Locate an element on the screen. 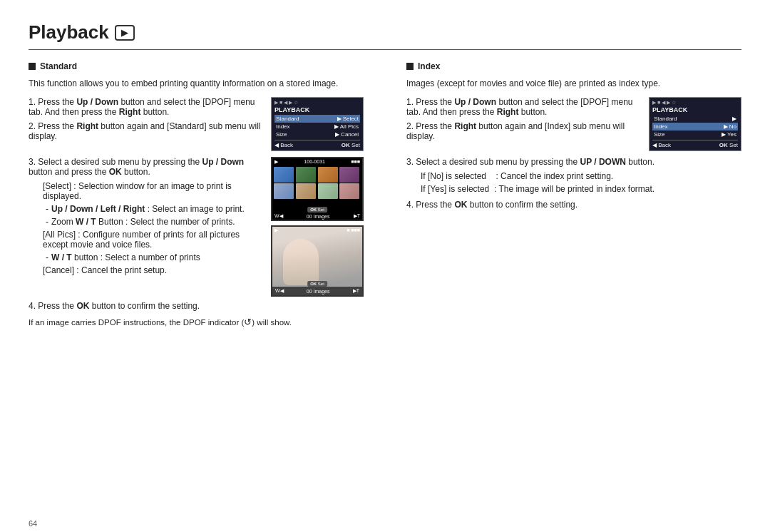  right-step-3: 3. Select a desired sub menu by pressing… is located at coordinates (574, 162).